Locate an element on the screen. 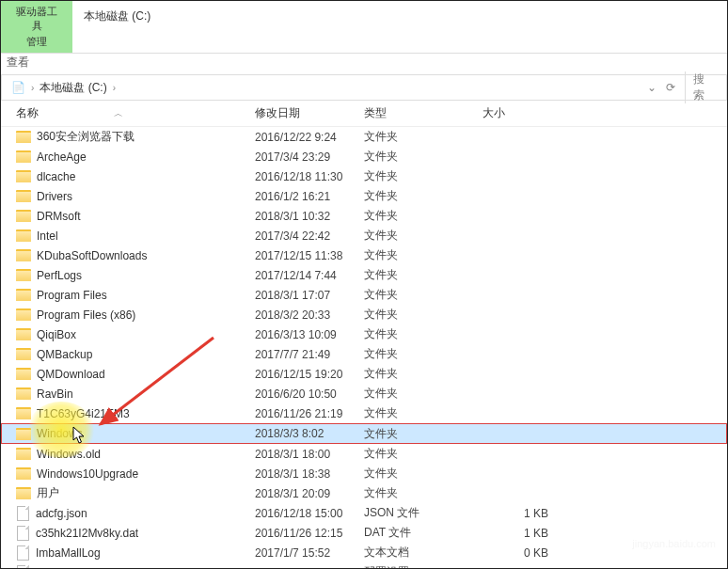 The height and width of the screenshot is (569, 728). file-date: 2017/3/4 23:29 is located at coordinates (309, 157).